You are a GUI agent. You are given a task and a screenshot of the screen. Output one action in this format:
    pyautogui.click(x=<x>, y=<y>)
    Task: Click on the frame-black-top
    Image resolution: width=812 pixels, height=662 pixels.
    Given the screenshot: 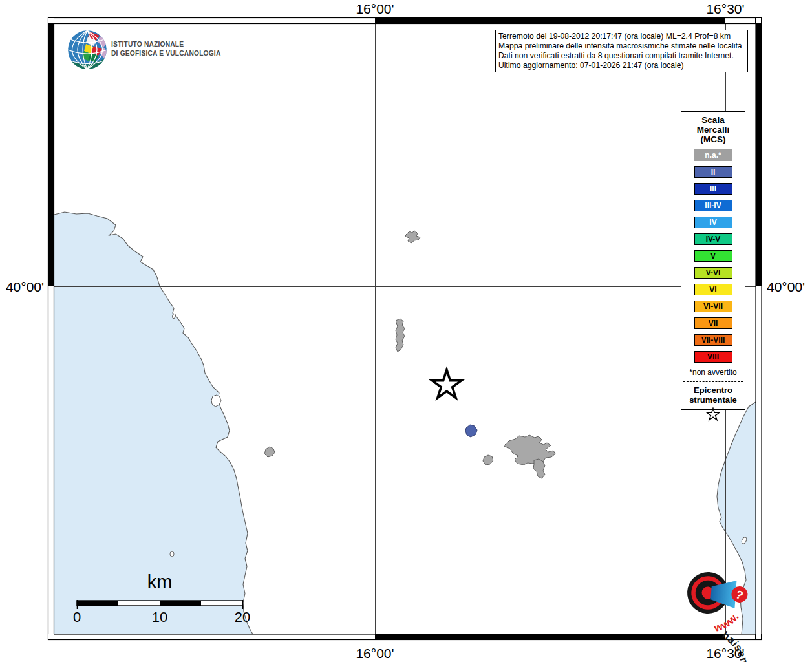 What is the action you would take?
    pyautogui.click(x=550, y=21)
    